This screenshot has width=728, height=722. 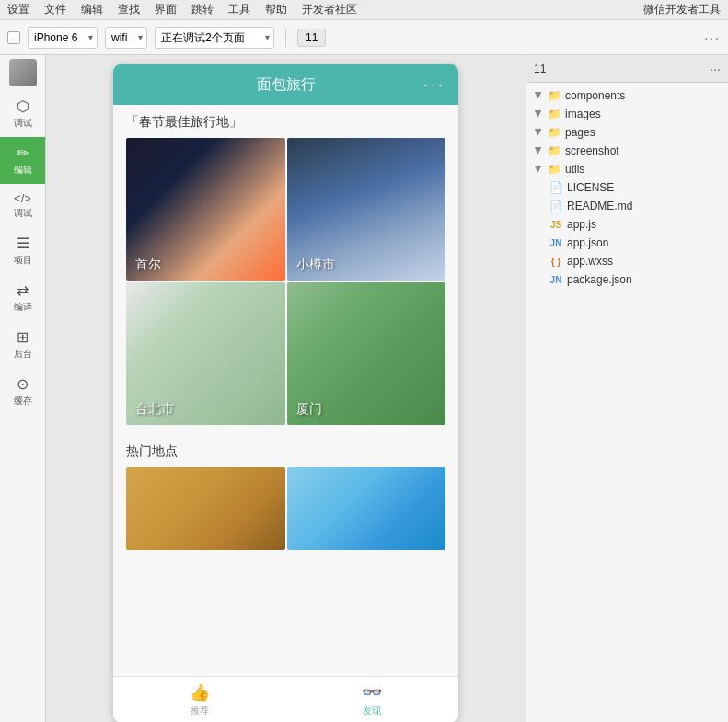 What do you see at coordinates (23, 401) in the screenshot?
I see `sidebar-label-cache: 缓存` at bounding box center [23, 401].